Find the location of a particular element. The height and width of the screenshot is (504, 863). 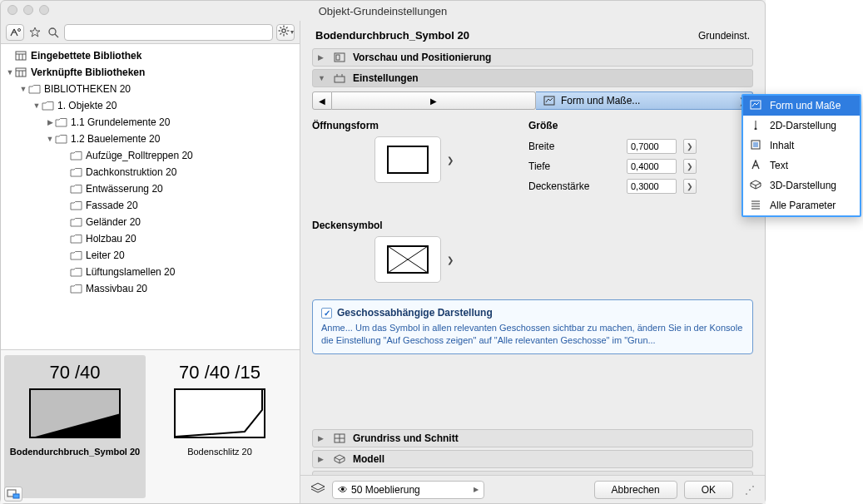

section-preview: ▶ Vorschau und Positionierung is located at coordinates (533, 57).